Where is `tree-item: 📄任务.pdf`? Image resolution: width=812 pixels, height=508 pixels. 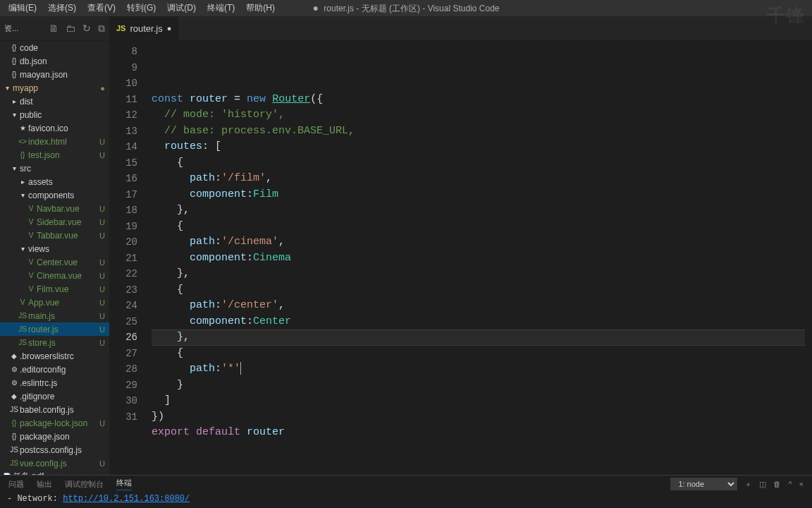 tree-item: 📄任务.pdf is located at coordinates (55, 473).